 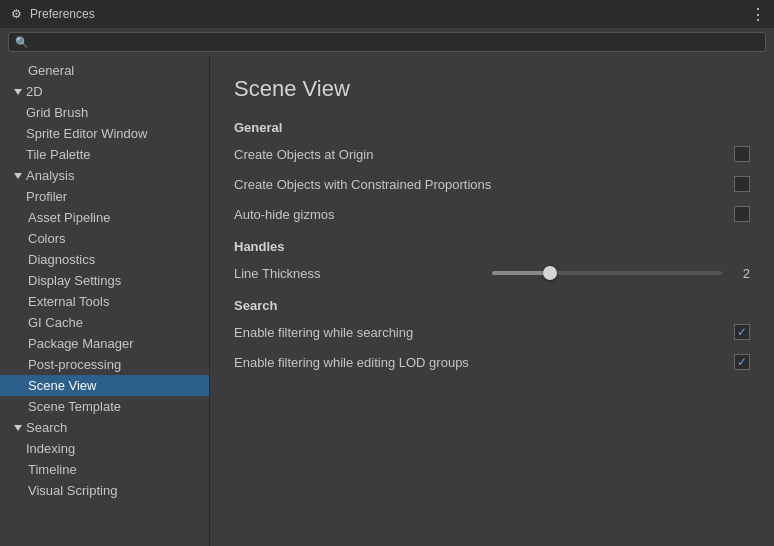 What do you see at coordinates (104, 112) in the screenshot?
I see `sidebar-item-grid-brush: Grid Brush` at bounding box center [104, 112].